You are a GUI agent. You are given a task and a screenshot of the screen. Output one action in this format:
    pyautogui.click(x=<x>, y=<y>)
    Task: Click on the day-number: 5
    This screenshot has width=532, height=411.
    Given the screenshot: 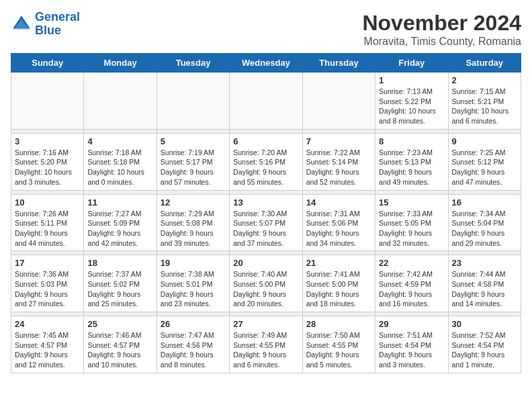 What is the action you would take?
    pyautogui.click(x=193, y=141)
    